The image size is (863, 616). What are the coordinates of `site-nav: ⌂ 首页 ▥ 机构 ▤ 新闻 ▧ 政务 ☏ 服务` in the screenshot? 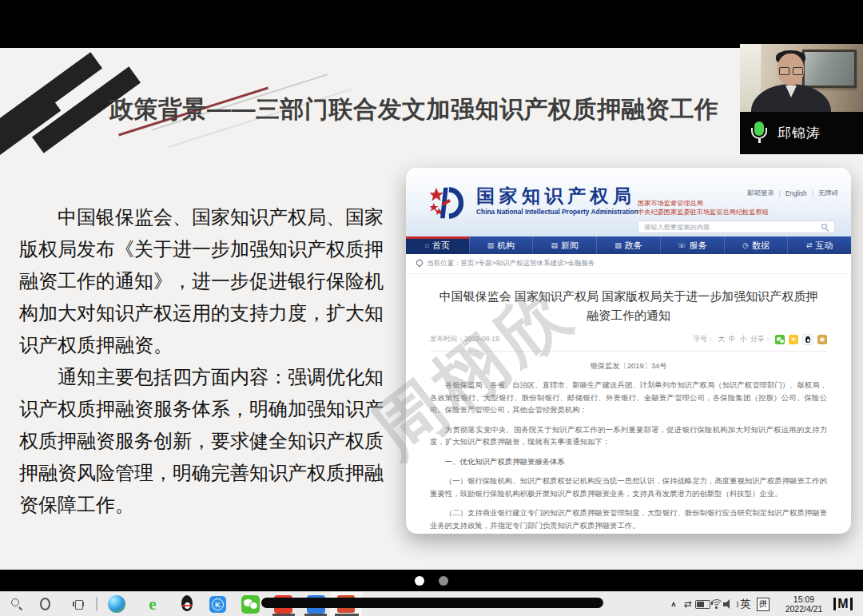 It's located at (628, 245).